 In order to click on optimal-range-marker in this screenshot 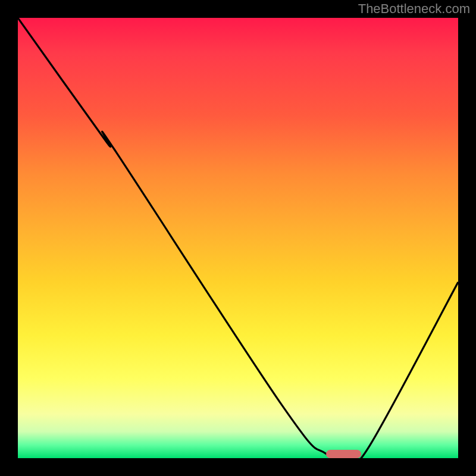, I will do `click(344, 454)`.